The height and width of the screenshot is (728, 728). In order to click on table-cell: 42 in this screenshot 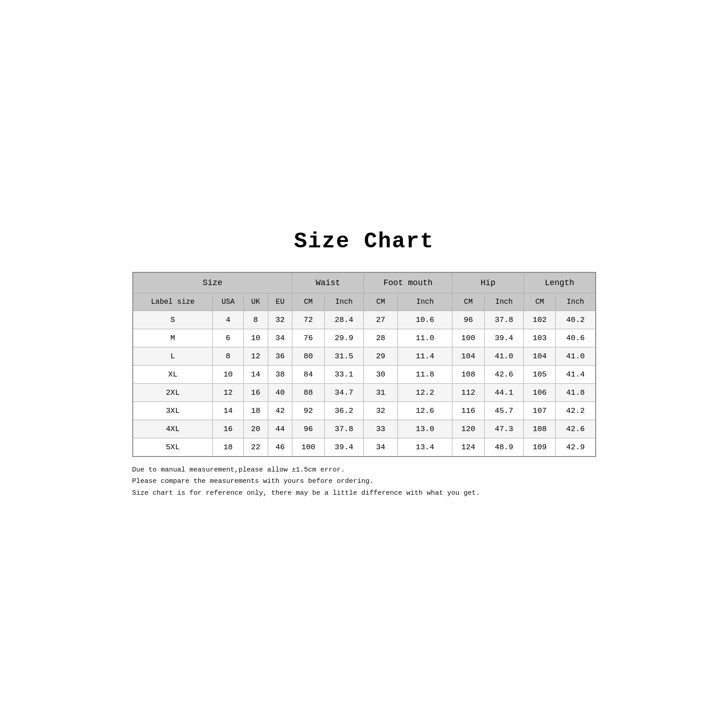, I will do `click(280, 411)`.